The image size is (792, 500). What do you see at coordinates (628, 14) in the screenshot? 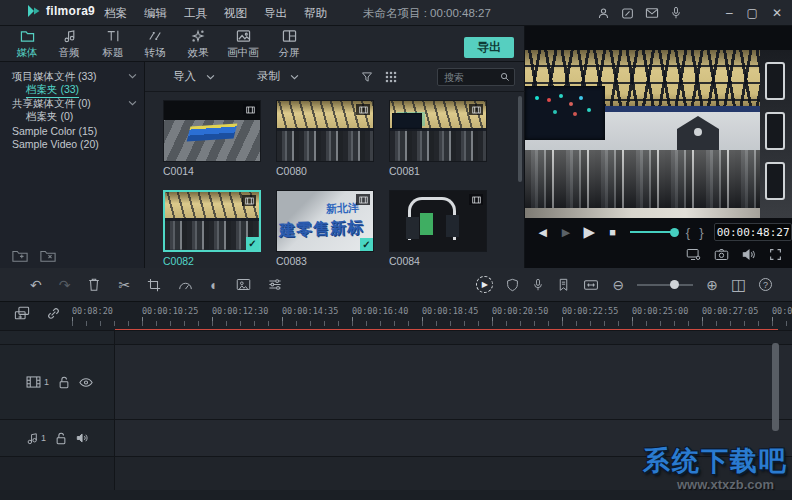
I see `feedback-icon` at bounding box center [628, 14].